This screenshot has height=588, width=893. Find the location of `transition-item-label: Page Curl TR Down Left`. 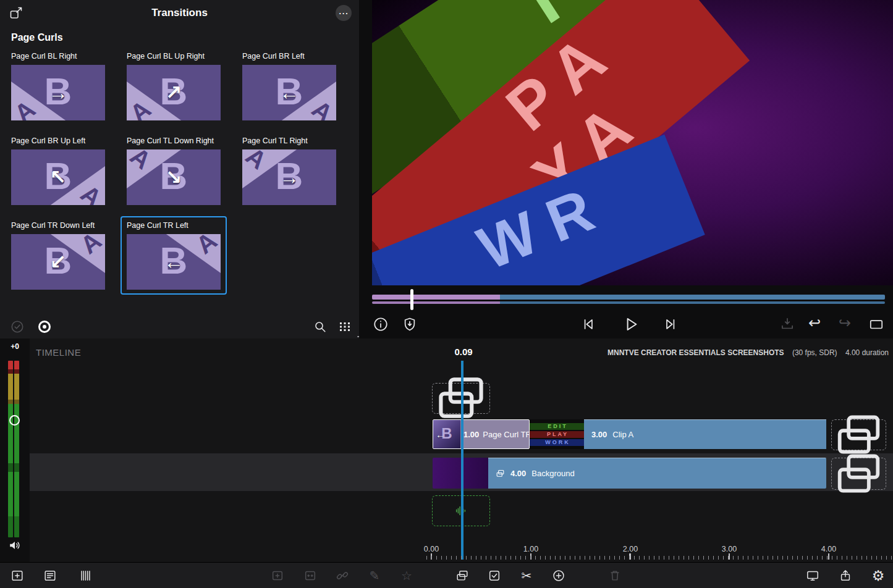

transition-item-label: Page Curl TR Down Left is located at coordinates (58, 225).